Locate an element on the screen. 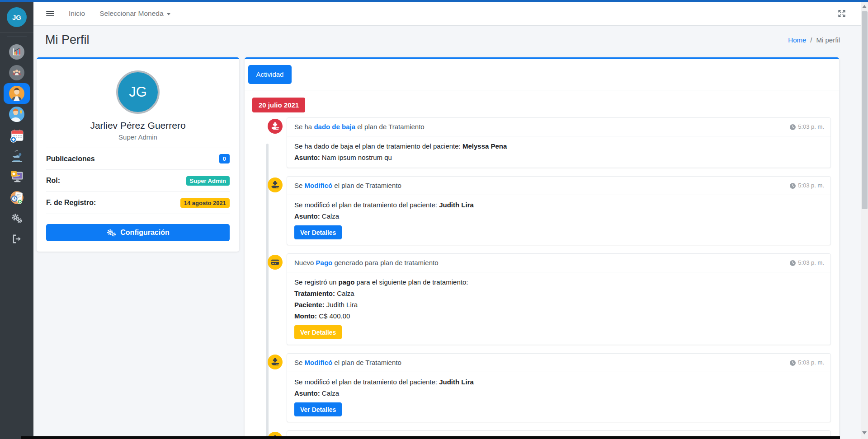 This screenshot has height=439, width=868. activity-item-title: Se ha dado de baja el plan de Tratamient… is located at coordinates (359, 127).